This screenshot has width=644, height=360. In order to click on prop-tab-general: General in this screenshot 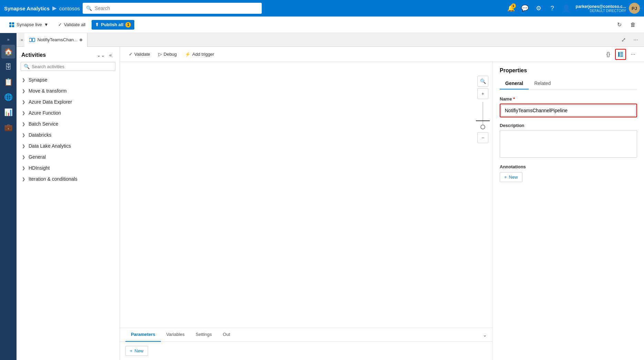, I will do `click(514, 84)`.